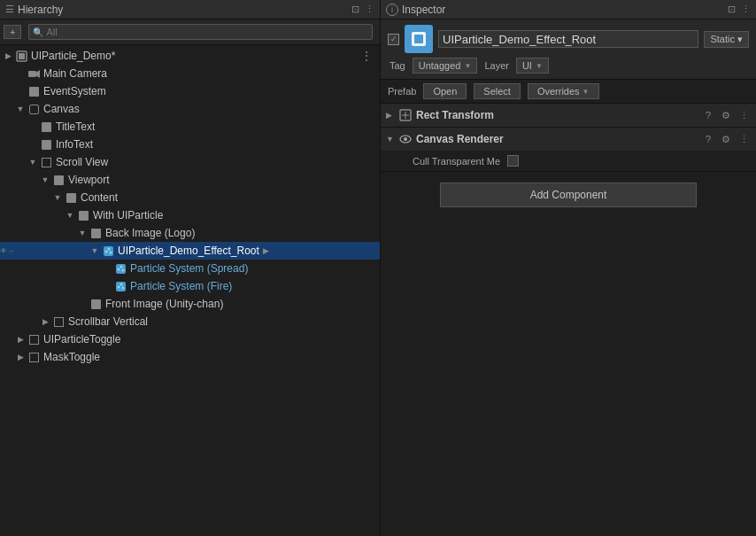 The image size is (756, 536). I want to click on tree-item-info-text: InfoText, so click(189, 144).